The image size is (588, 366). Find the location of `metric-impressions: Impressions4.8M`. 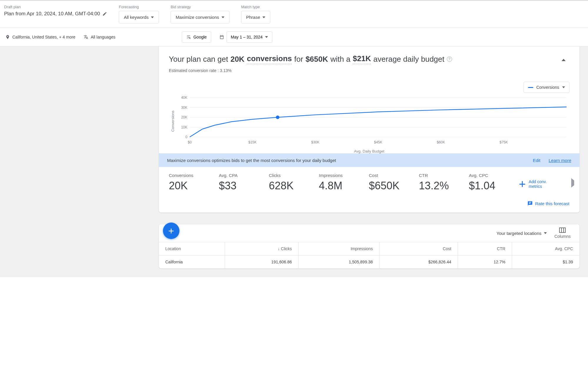

metric-impressions: Impressions4.8M is located at coordinates (337, 182).